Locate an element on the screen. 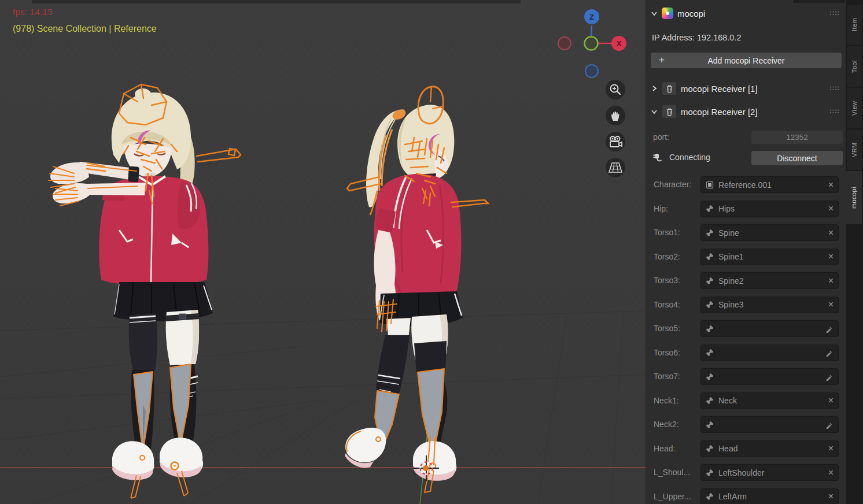 Image resolution: width=863 pixels, height=504 pixels. bone-row-neck2: Neck2: is located at coordinates (746, 424).